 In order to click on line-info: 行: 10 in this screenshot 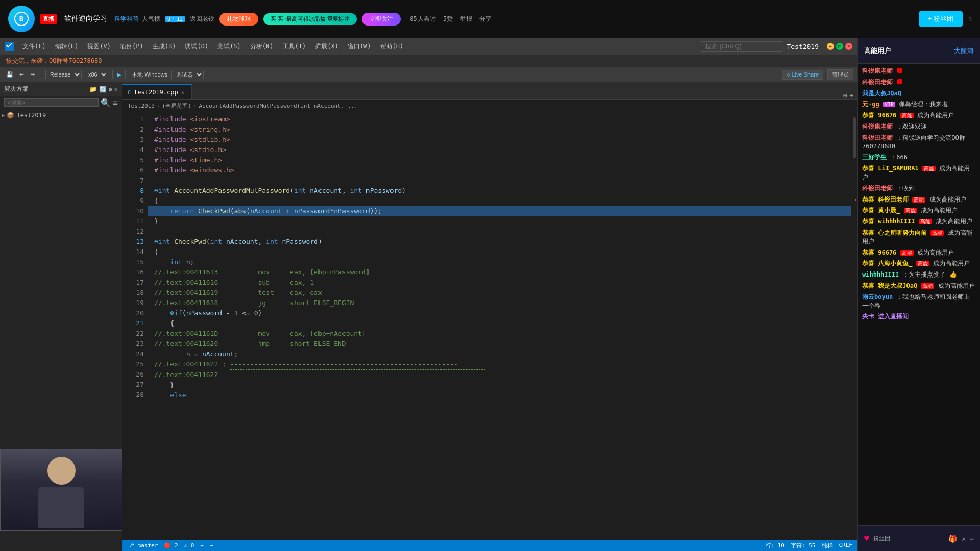, I will do `click(775, 546)`.